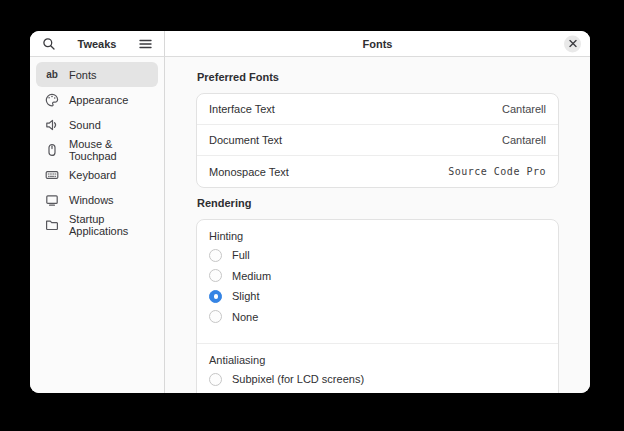 The height and width of the screenshot is (431, 624). Describe the element at coordinates (249, 172) in the screenshot. I see `row-label: Monospace Text` at that location.